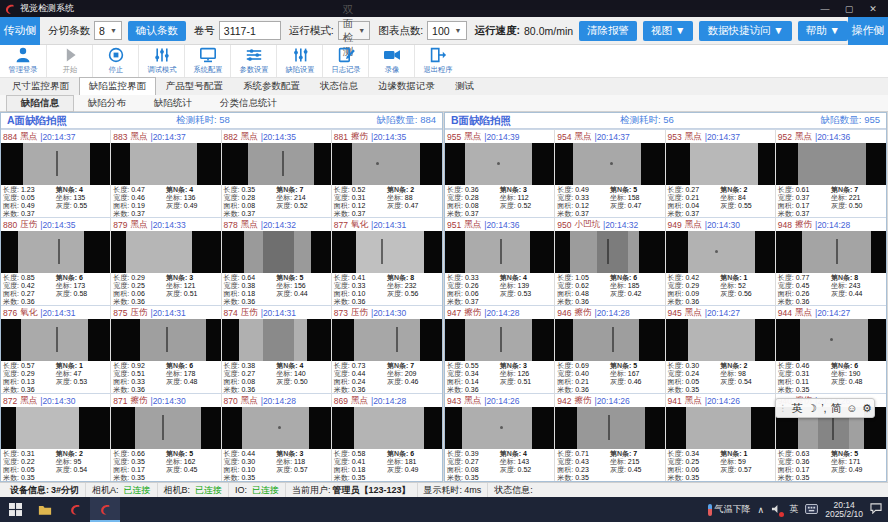 The width and height of the screenshot is (888, 522). Describe the element at coordinates (388, 401) in the screenshot. I see `defect-time: |20:14:28` at that location.